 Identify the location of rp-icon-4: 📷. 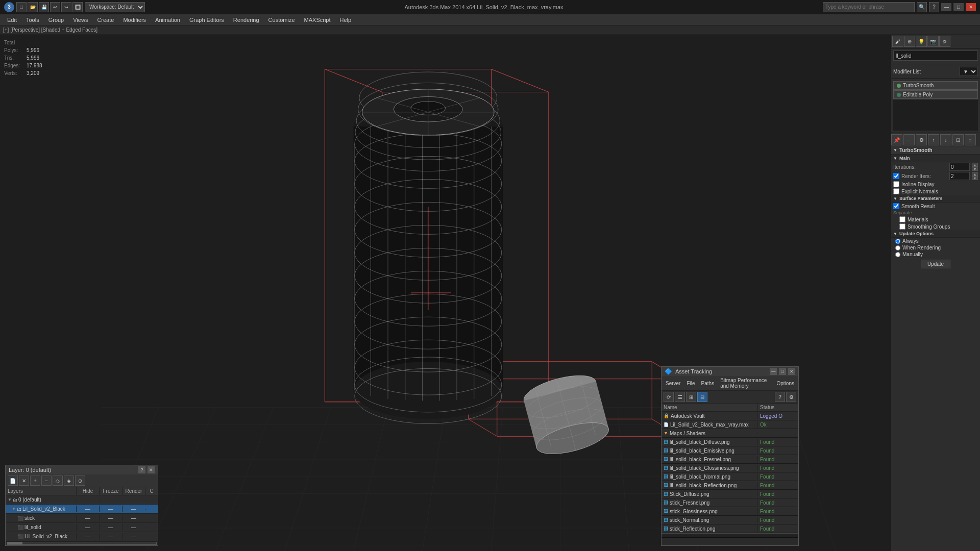
(933, 41).